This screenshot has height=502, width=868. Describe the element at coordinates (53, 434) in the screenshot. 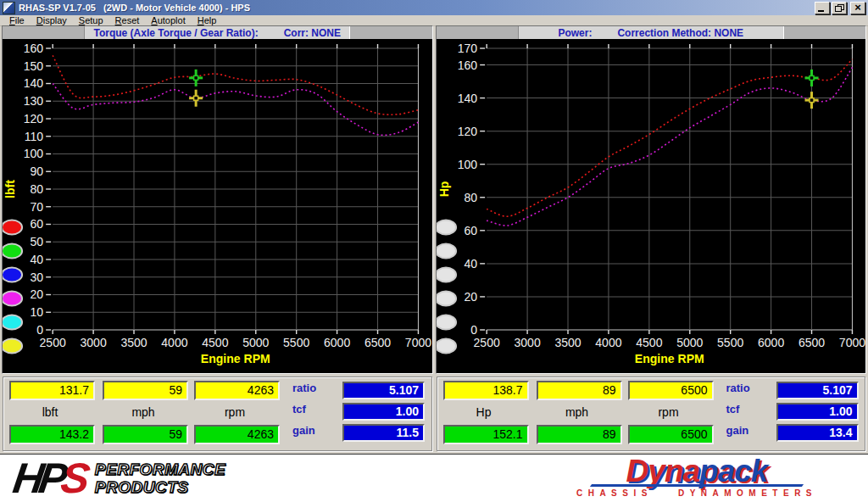

I see `torque-green-cursor-value: 143.2` at that location.